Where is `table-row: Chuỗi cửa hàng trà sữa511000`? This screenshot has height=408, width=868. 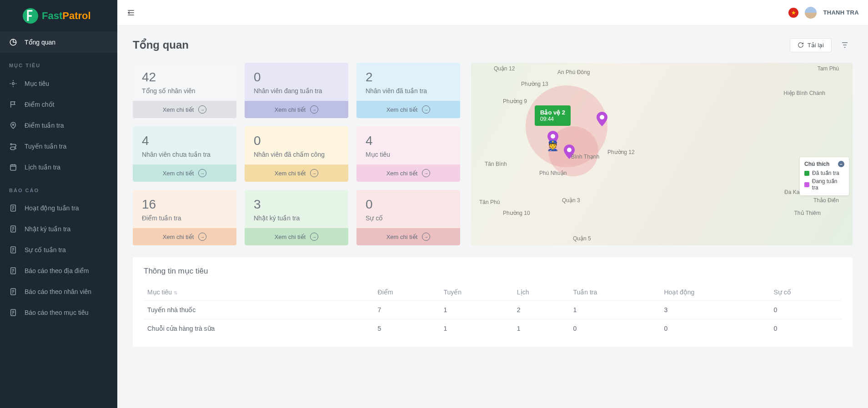
table-row: Chuỗi cửa hàng trà sữa511000 is located at coordinates (493, 329).